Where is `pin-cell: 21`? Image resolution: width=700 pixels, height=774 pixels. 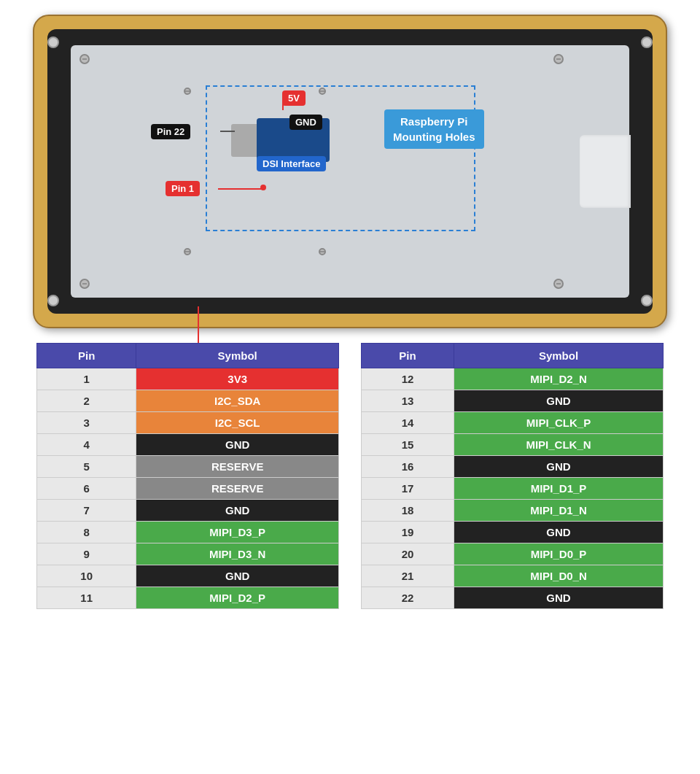
pin-cell: 21 is located at coordinates (408, 576).